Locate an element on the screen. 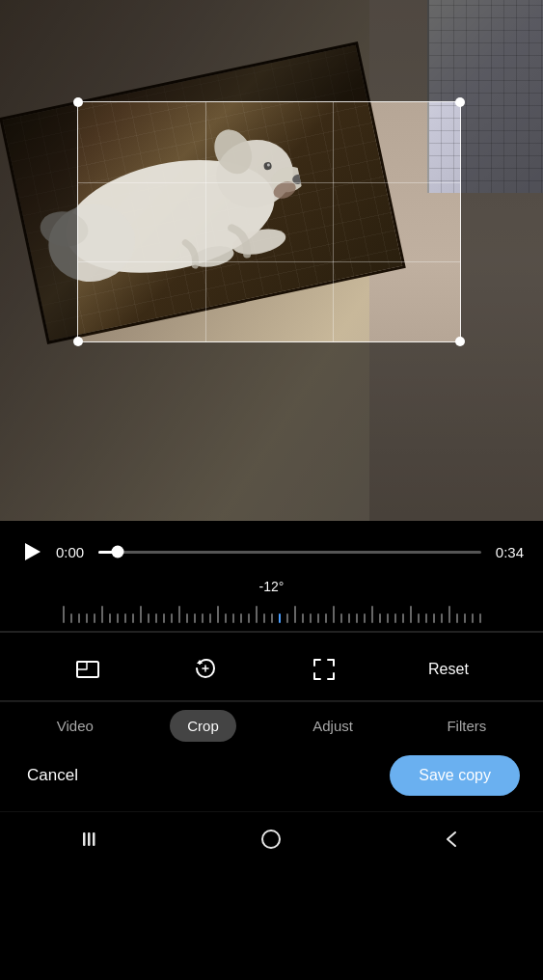 The image size is (543, 980). play-button is located at coordinates (33, 552).